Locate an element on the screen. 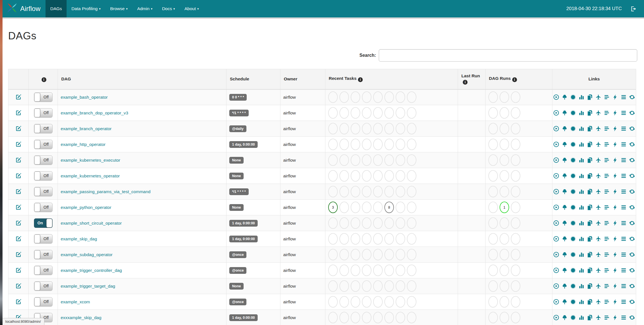  nav-item-about: About▾ is located at coordinates (192, 9).